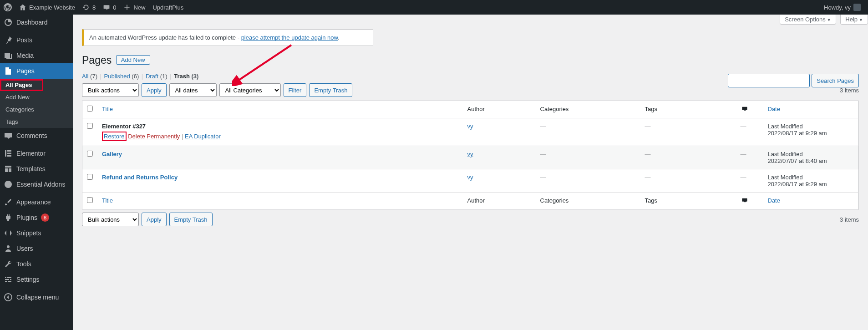  Describe the element at coordinates (36, 184) in the screenshot. I see `menu-essential-addons: Essential Addons` at that location.